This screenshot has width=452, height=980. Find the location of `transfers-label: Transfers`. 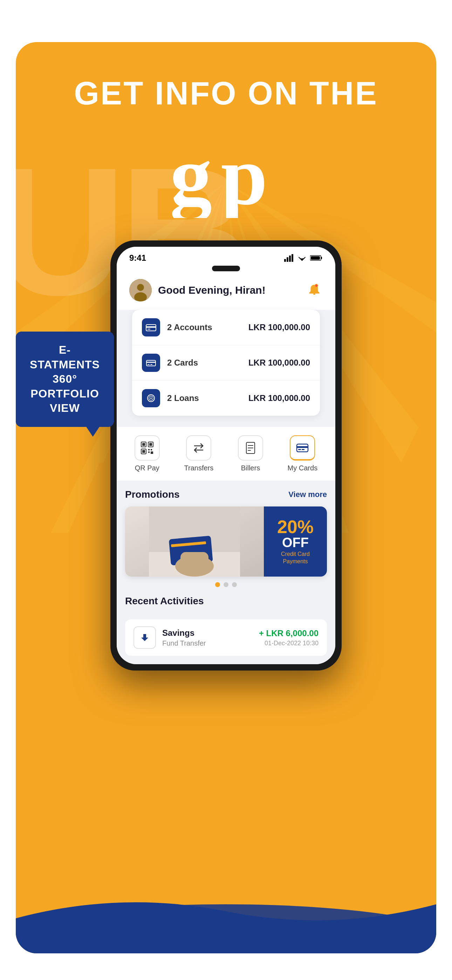

transfers-label: Transfers is located at coordinates (199, 468).